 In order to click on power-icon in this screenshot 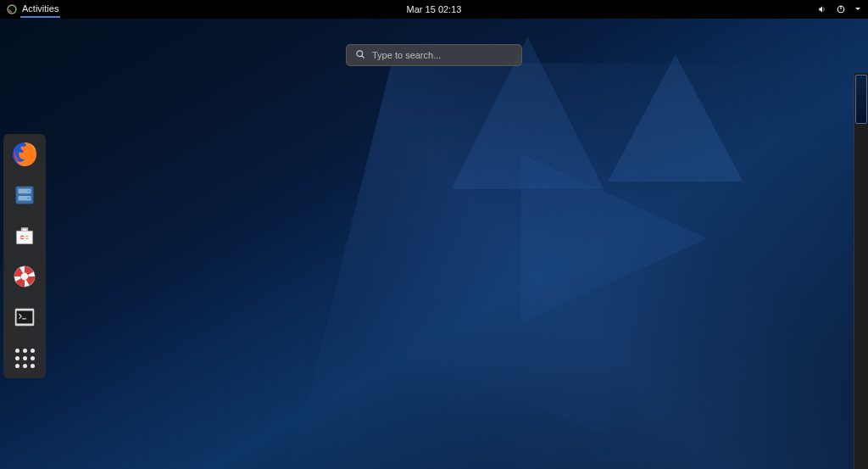, I will do `click(841, 9)`.